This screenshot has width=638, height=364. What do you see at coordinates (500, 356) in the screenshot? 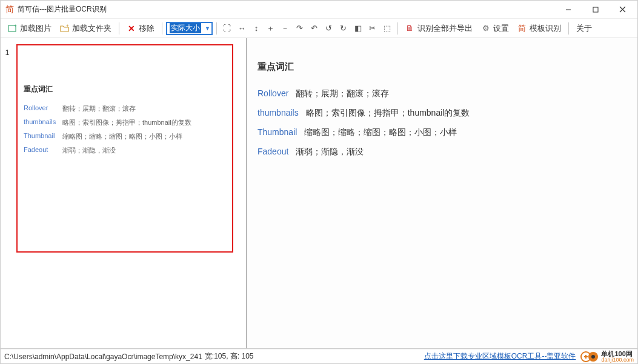
I see `download-link: 点击这里下载专业区域模板OCR工具--盖亚软件` at bounding box center [500, 356].